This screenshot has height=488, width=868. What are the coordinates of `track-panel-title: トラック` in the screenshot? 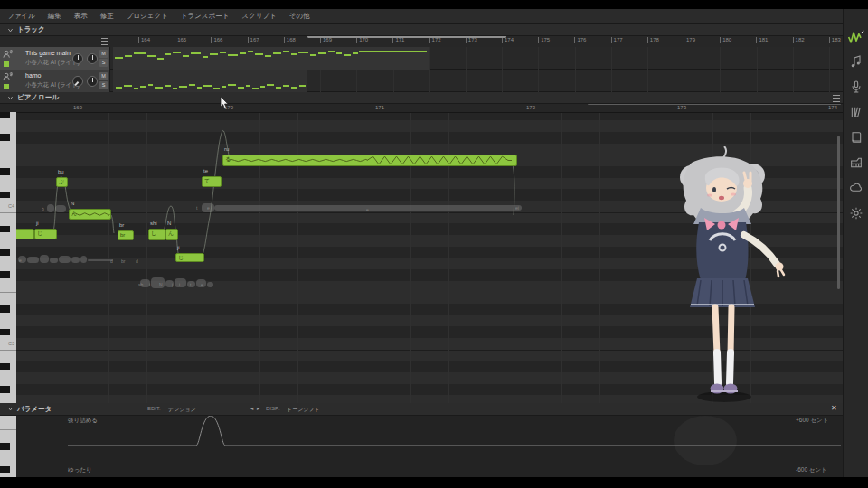 It's located at (31, 30).